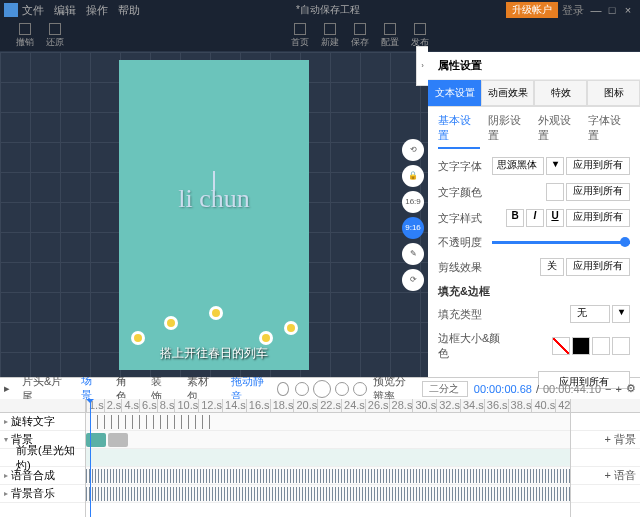 The image size is (640, 517). I want to click on apply-scissor-button: 应用到所有, so click(598, 267).